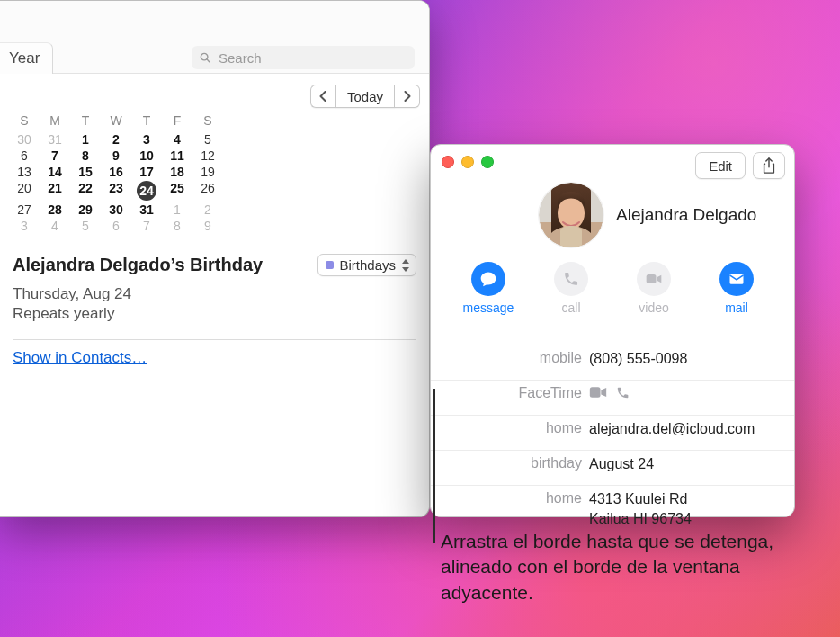  Describe the element at coordinates (55, 121) in the screenshot. I see `day-of-week-header: M` at that location.